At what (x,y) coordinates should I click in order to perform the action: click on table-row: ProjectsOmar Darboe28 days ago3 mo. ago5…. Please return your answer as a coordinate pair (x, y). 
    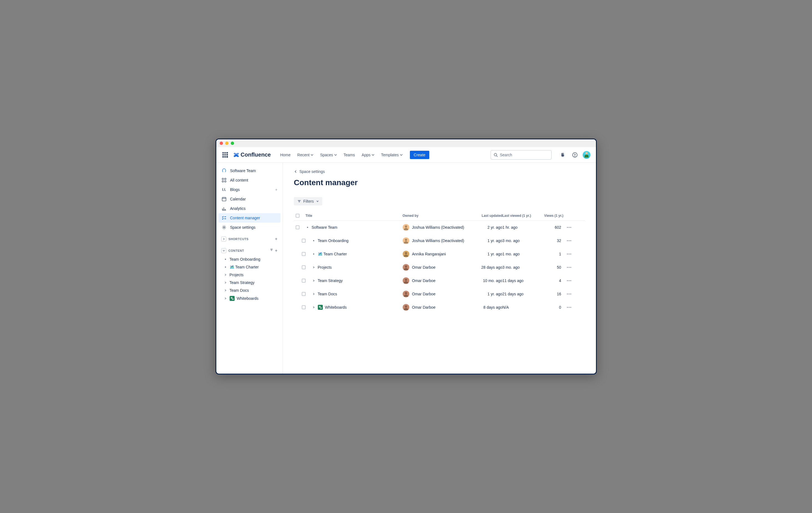
    Looking at the image, I should click on (439, 267).